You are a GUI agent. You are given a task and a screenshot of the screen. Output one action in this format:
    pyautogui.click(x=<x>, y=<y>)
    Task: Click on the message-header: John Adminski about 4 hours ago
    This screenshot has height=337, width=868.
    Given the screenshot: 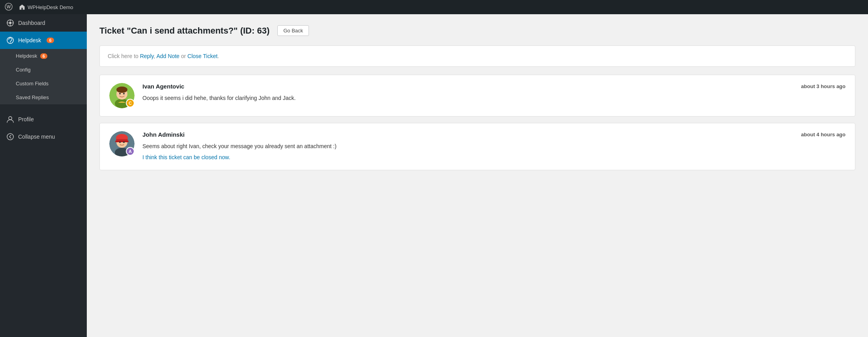 What is the action you would take?
    pyautogui.click(x=494, y=134)
    